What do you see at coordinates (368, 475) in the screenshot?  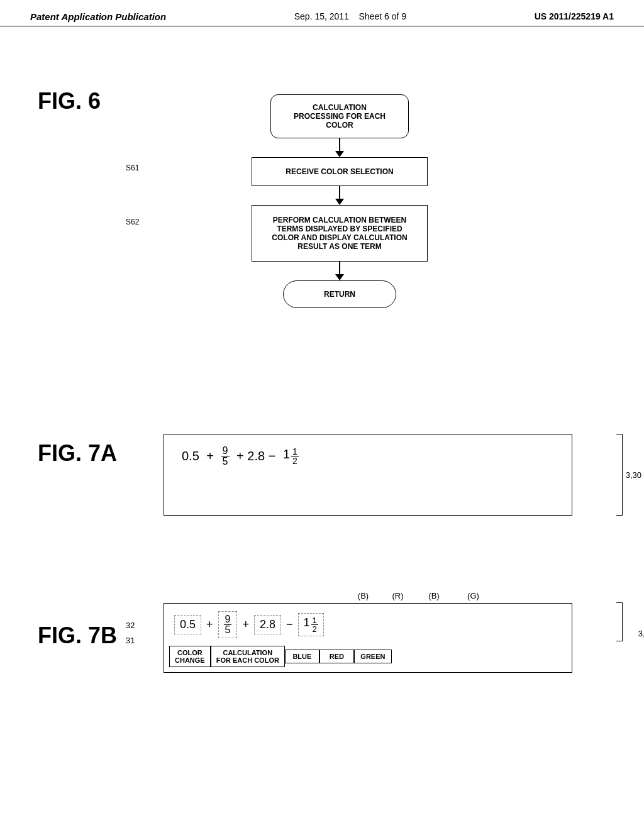 I see `fig7a-display-box: 0.5 + 9 5 + 2.8 − 1 1 2` at bounding box center [368, 475].